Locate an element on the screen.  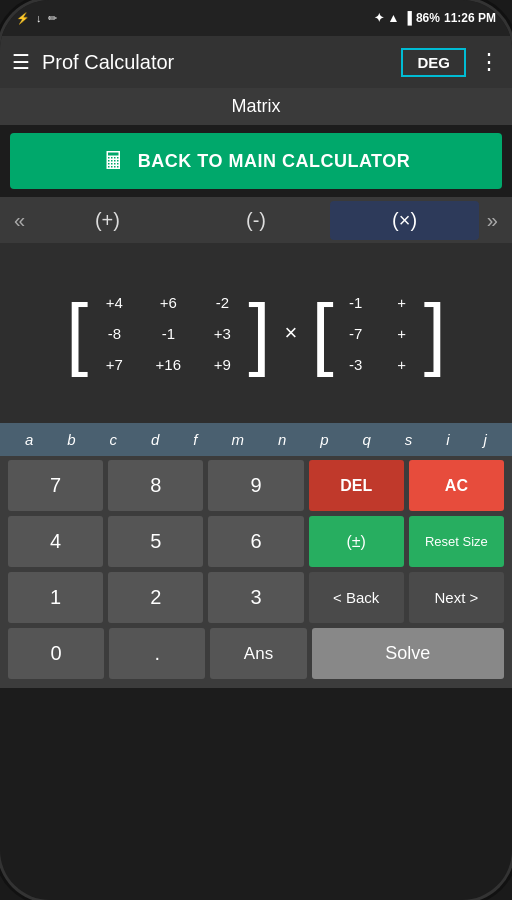
key-7: 7 is located at coordinates (56, 486).